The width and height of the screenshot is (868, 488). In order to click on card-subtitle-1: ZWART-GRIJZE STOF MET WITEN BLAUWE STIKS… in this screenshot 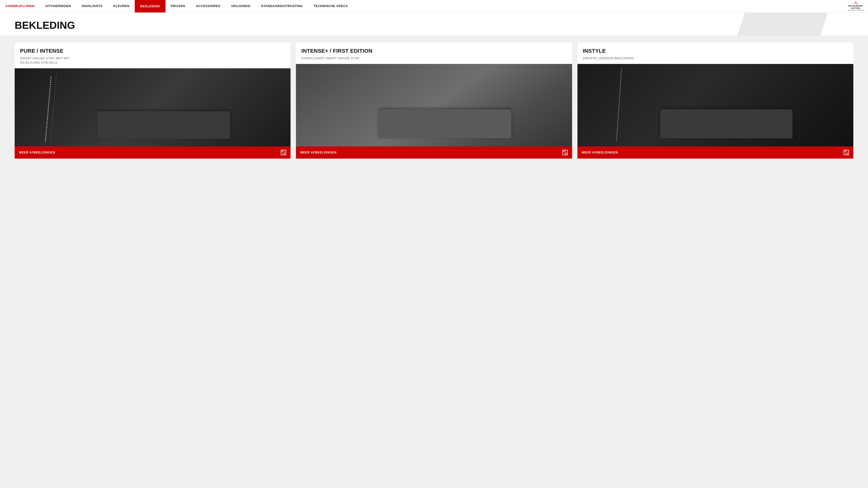, I will do `click(152, 61)`.